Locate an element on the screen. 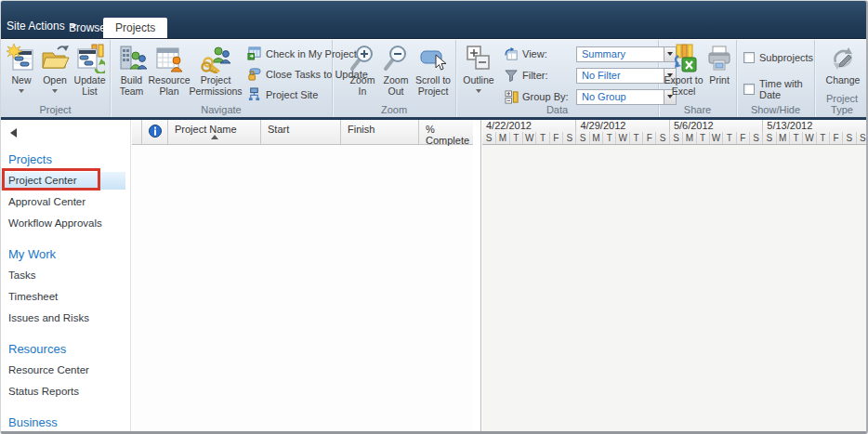 This screenshot has height=434, width=868. gantt-week-label: 4/22/2012 is located at coordinates (529, 126).